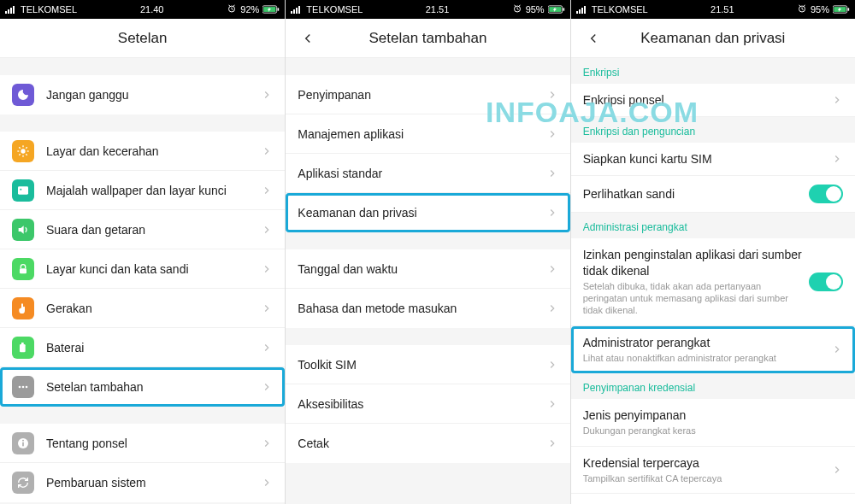  I want to click on sound-icon, so click(23, 230).